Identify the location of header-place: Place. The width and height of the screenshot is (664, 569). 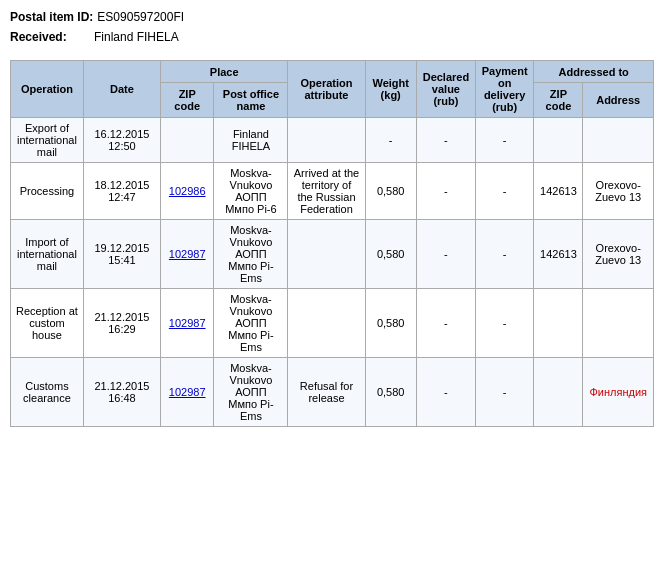
(224, 72).